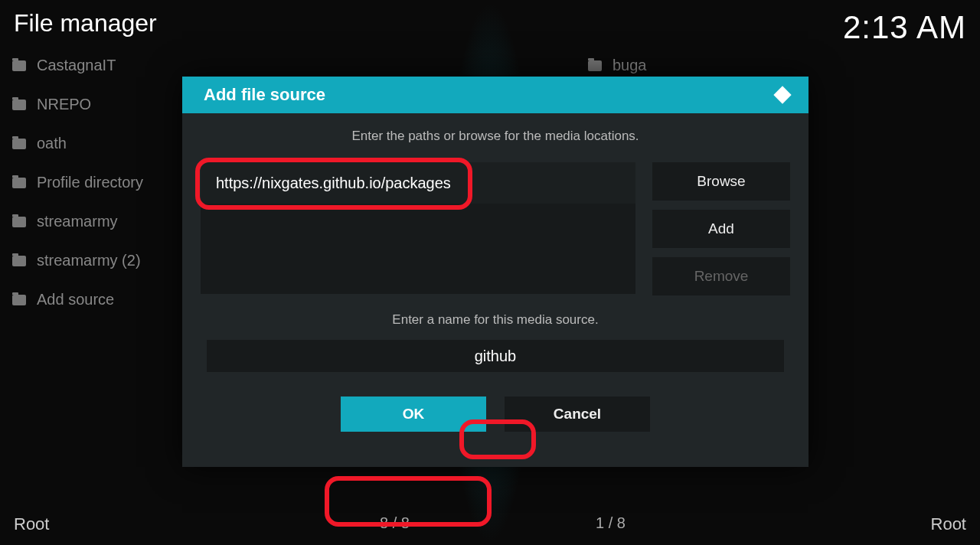 The height and width of the screenshot is (545, 980). Describe the element at coordinates (721, 229) in the screenshot. I see `add-button: Add` at that location.